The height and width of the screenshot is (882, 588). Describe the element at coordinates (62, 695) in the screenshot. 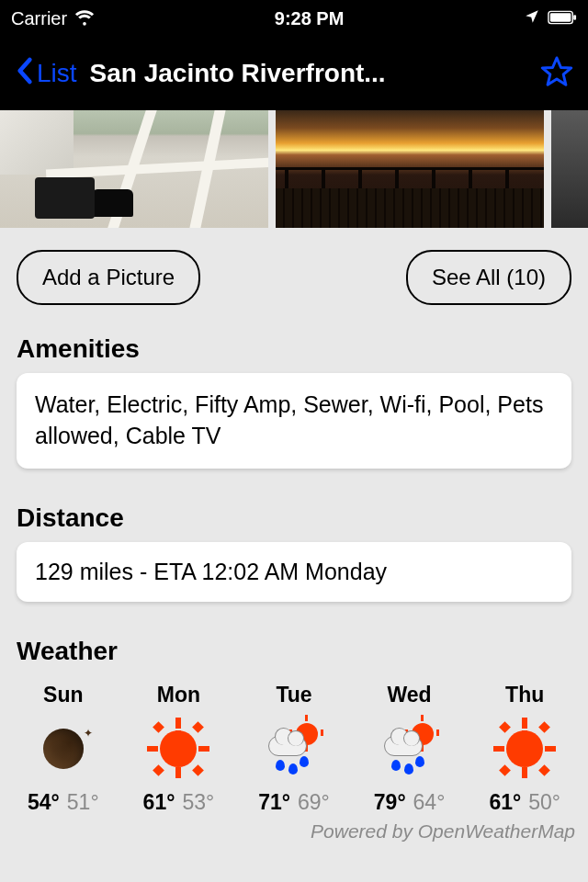

I see `weather-day-label: Sun` at that location.